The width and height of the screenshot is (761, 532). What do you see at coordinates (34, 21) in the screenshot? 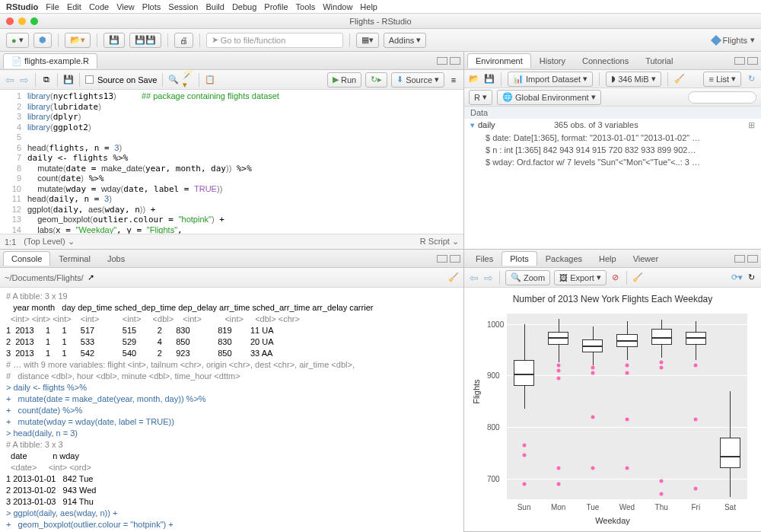
I see `zoom-window-button` at bounding box center [34, 21].